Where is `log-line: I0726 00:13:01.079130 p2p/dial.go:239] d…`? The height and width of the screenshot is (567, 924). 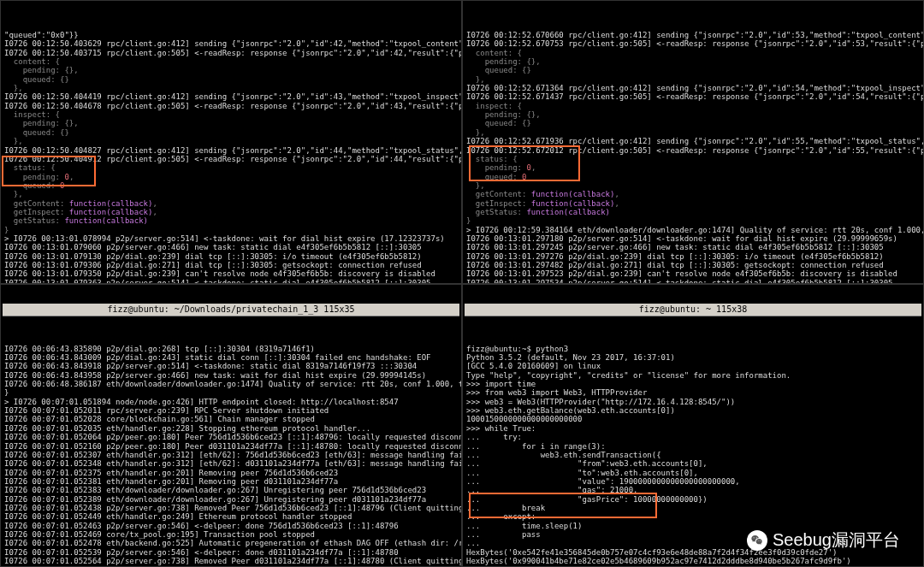
log-line: I0726 00:13:01.079130 p2p/dial.go:239] d… is located at coordinates (213, 257).